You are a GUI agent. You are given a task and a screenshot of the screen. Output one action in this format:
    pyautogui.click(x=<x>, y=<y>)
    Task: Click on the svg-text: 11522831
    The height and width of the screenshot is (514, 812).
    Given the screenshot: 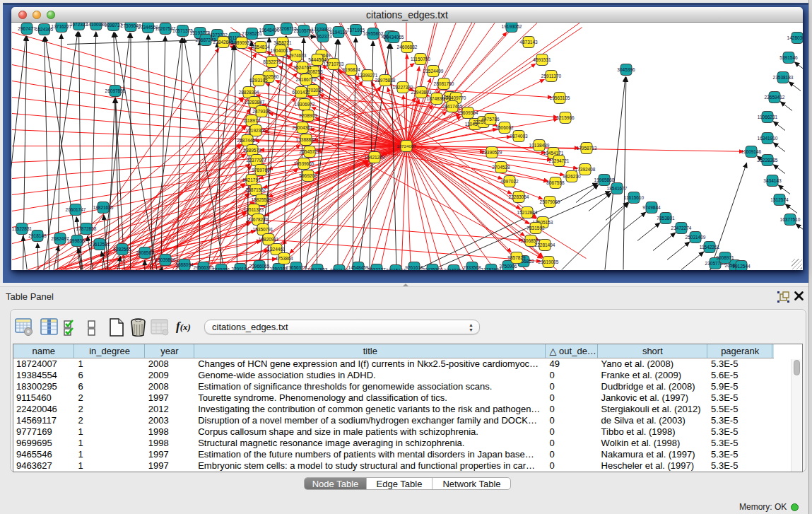 What is the action you would take?
    pyautogui.click(x=23, y=228)
    